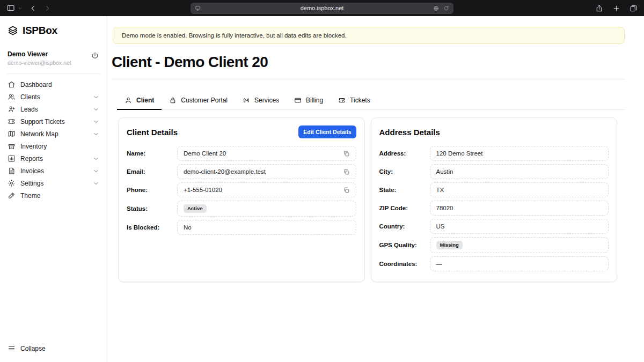 This screenshot has height=362, width=644. What do you see at coordinates (204, 100) in the screenshot?
I see `tab-label: Customer Portal` at bounding box center [204, 100].